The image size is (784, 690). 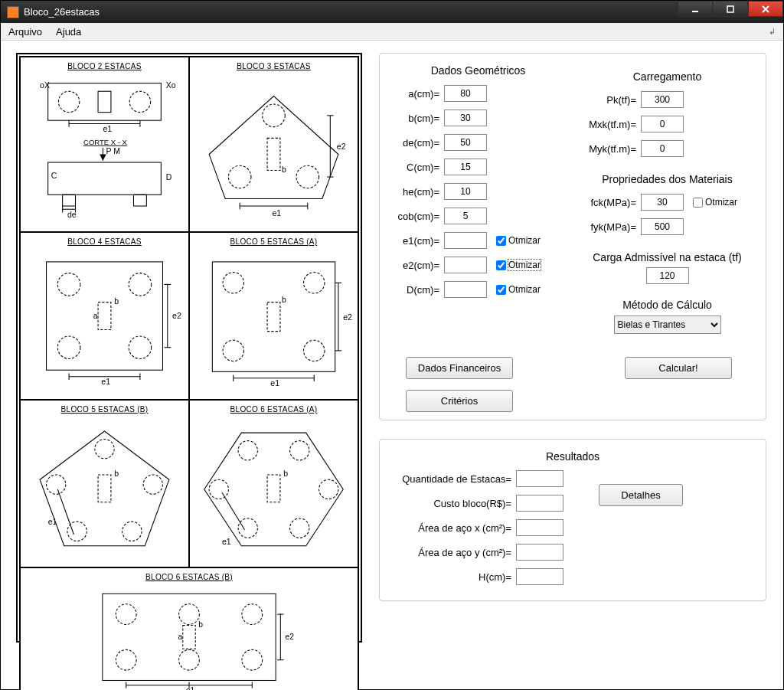 What do you see at coordinates (501, 265) in the screenshot?
I see `e2-otmizar-check` at bounding box center [501, 265].